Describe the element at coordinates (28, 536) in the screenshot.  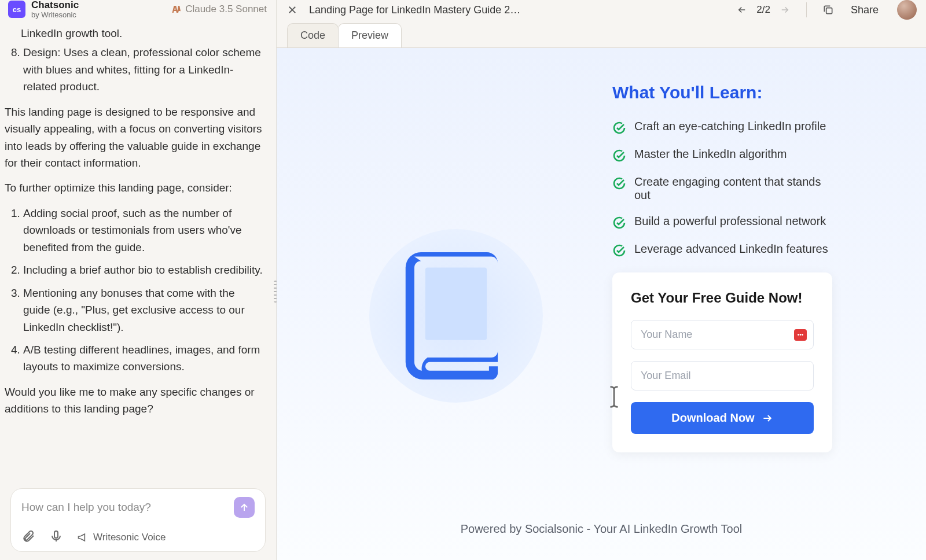
I see `paperclip-icon` at that location.